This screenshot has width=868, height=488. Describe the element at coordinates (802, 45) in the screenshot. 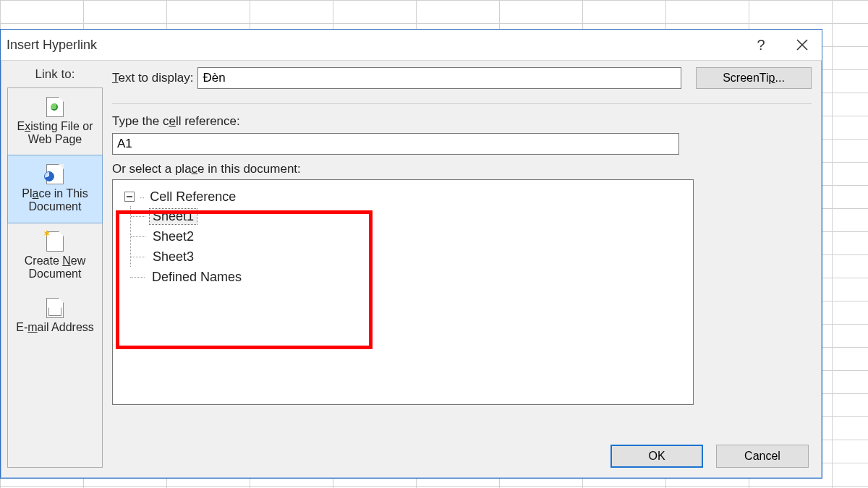

I see `close-icon` at that location.